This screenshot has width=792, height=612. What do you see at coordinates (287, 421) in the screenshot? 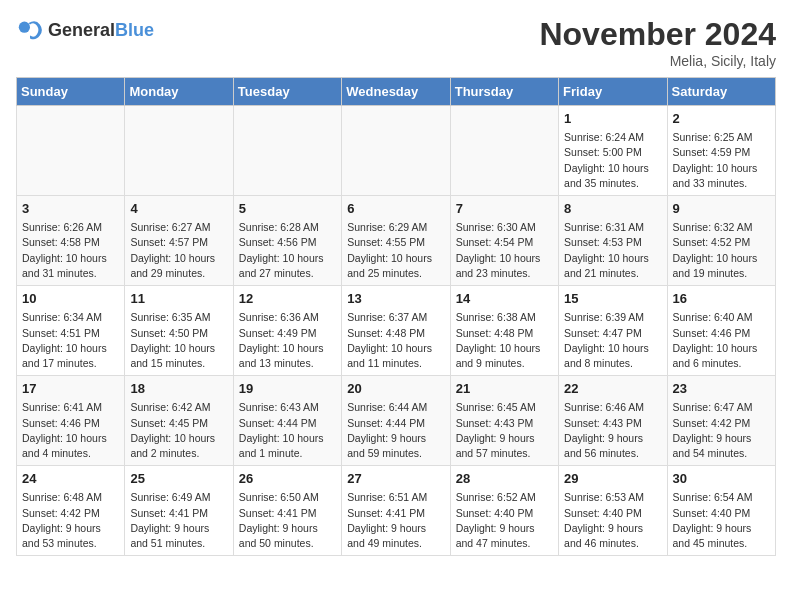
I see `calendar-cell: 19Sunrise: 6:43 AM Sunset: 4:44 PM Dayli…` at bounding box center [287, 421].